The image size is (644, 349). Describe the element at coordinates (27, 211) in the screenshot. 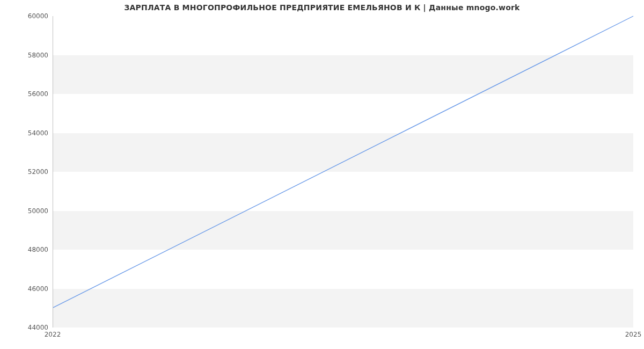

I see `y-tick-label: 50000` at that location.